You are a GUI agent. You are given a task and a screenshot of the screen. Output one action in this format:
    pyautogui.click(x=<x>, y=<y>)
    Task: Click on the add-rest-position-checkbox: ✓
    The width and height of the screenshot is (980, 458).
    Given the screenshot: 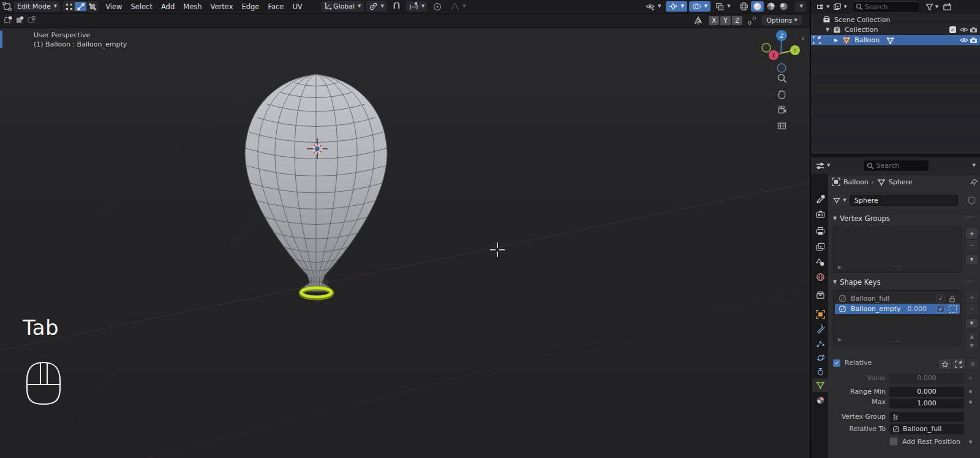 What is the action you would take?
    pyautogui.click(x=894, y=441)
    